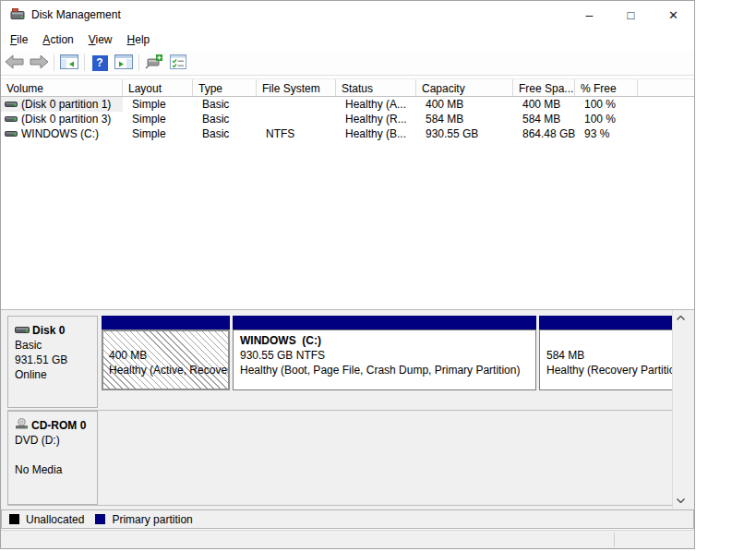  I want to click on forward-button, so click(39, 63).